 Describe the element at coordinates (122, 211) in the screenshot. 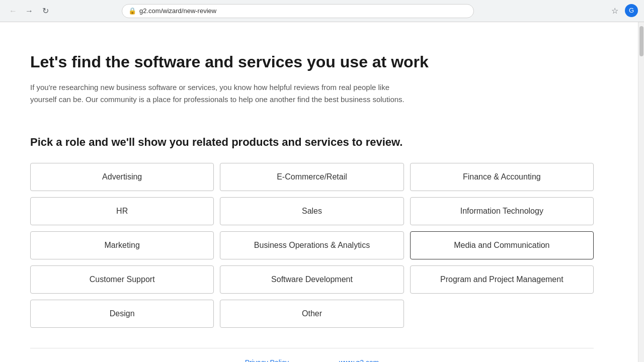

I see `role-hr: HR` at that location.